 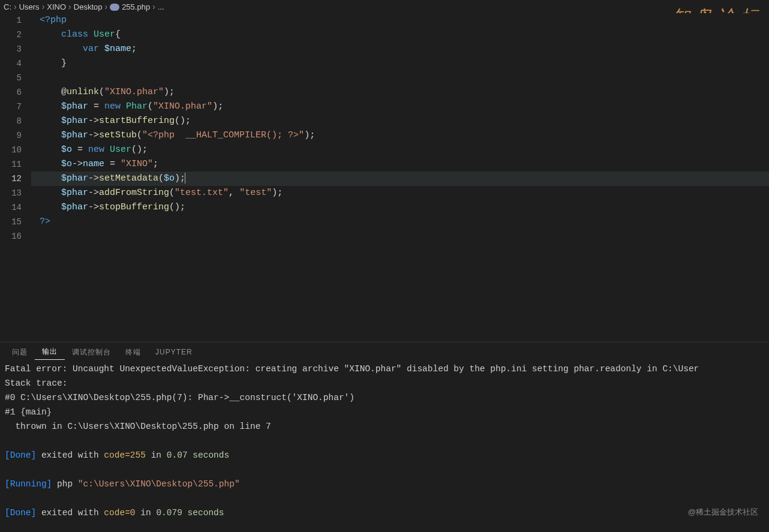 What do you see at coordinates (161, 7) in the screenshot?
I see `breadcrumb-item: ...` at bounding box center [161, 7].